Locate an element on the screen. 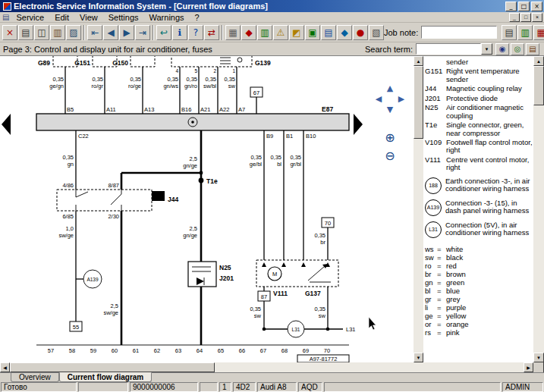 The width and height of the screenshot is (544, 392). scroll-right-icon: ▶ is located at coordinates (528, 367).